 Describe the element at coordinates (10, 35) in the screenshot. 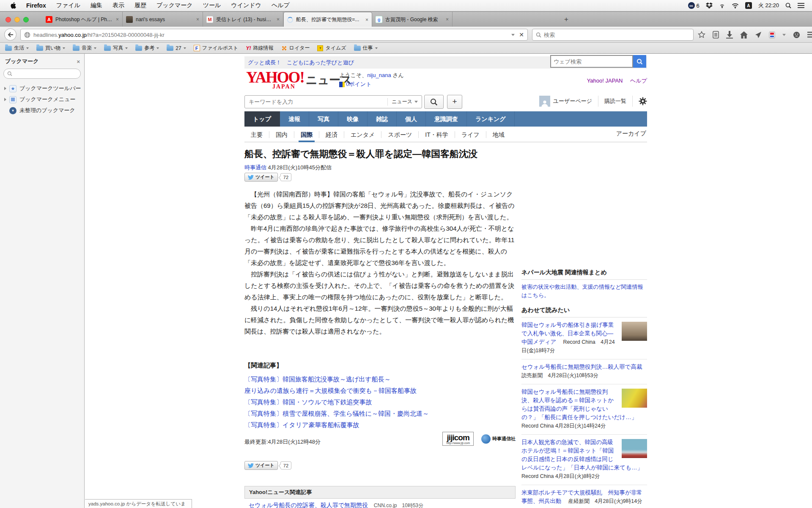

I see `back-button` at that location.